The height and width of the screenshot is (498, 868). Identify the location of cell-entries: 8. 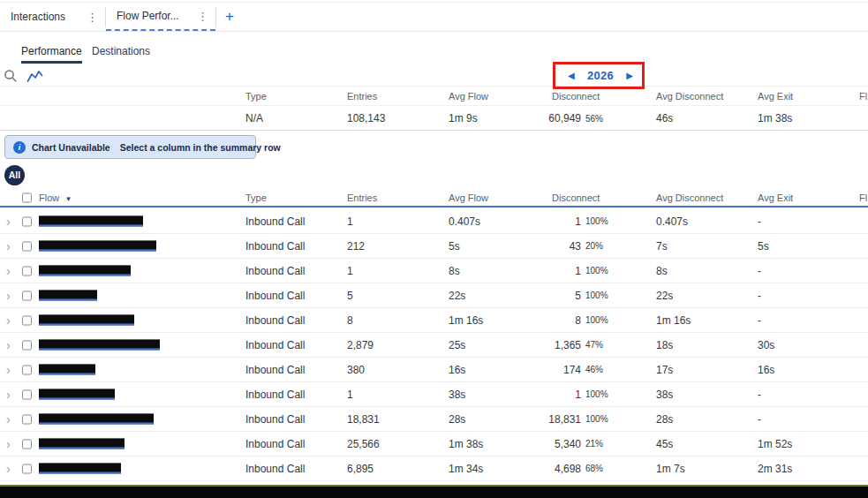
(350, 321).